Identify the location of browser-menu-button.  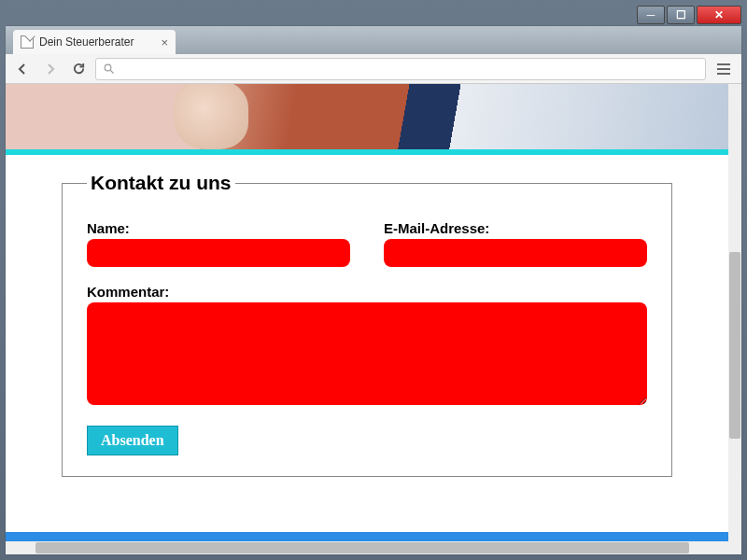
(724, 69).